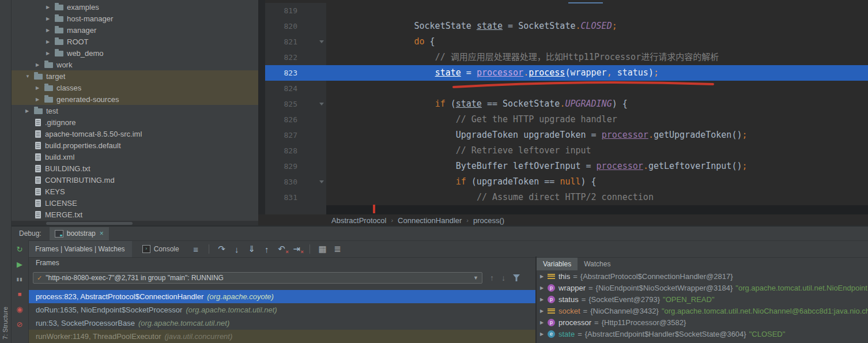  Describe the element at coordinates (489, 220) in the screenshot. I see `breadcrumb-item: process()` at that location.